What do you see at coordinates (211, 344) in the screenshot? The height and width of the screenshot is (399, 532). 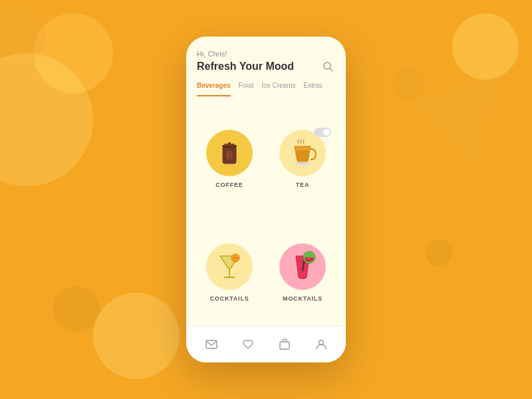 I see `mail-nav-button` at bounding box center [211, 344].